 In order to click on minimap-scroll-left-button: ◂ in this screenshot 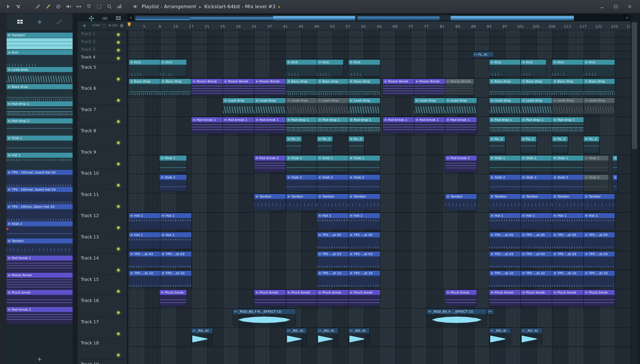, I will do `click(130, 18)`.